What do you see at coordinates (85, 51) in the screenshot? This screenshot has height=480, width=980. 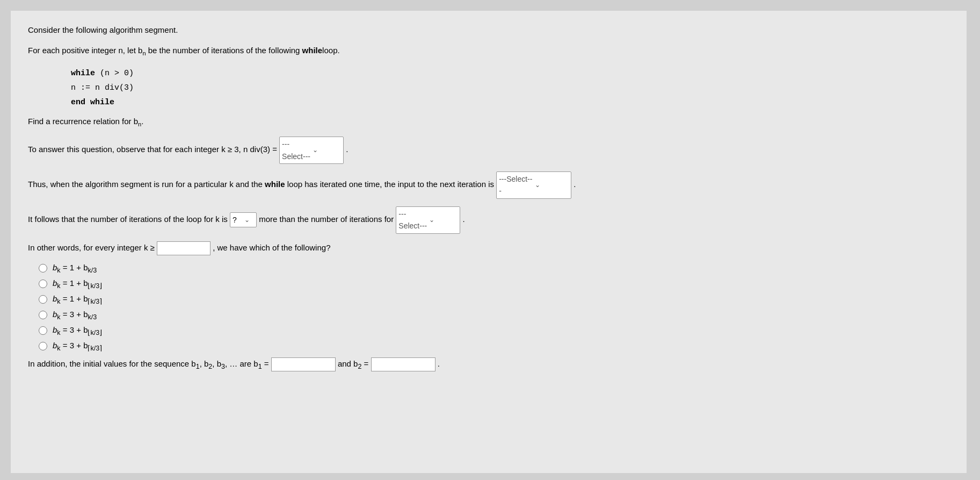 I see `para1-text1: For each positive integer n, let b` at bounding box center [85, 51].